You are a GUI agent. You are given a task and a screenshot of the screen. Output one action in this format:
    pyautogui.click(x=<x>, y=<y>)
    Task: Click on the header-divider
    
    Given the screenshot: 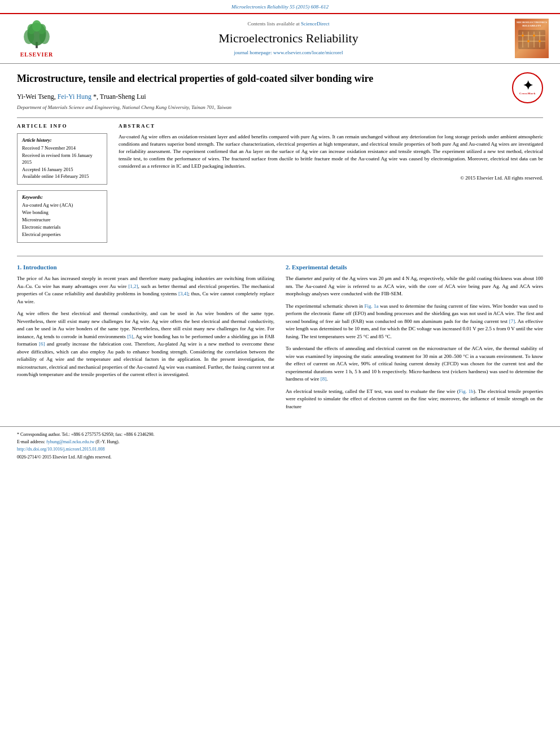 What is the action you would take?
    pyautogui.click(x=280, y=117)
    